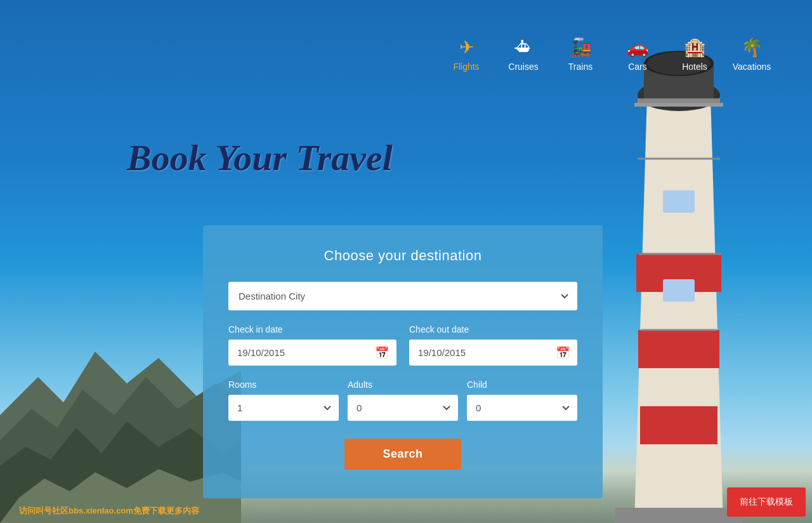 The width and height of the screenshot is (812, 523). Describe the element at coordinates (580, 55) in the screenshot. I see `nav-item-trains: 🚂 Trains` at that location.